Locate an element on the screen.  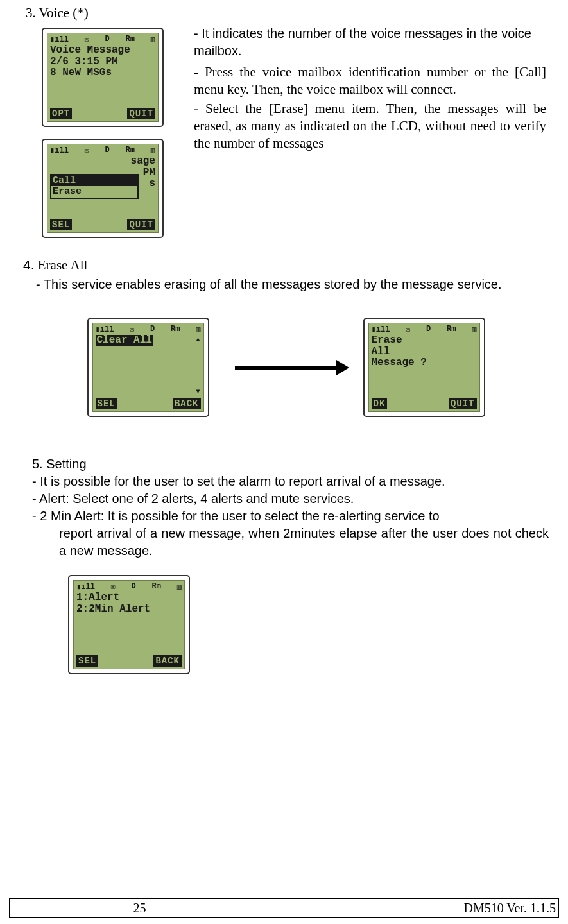
page-number: 25 is located at coordinates (140, 908).